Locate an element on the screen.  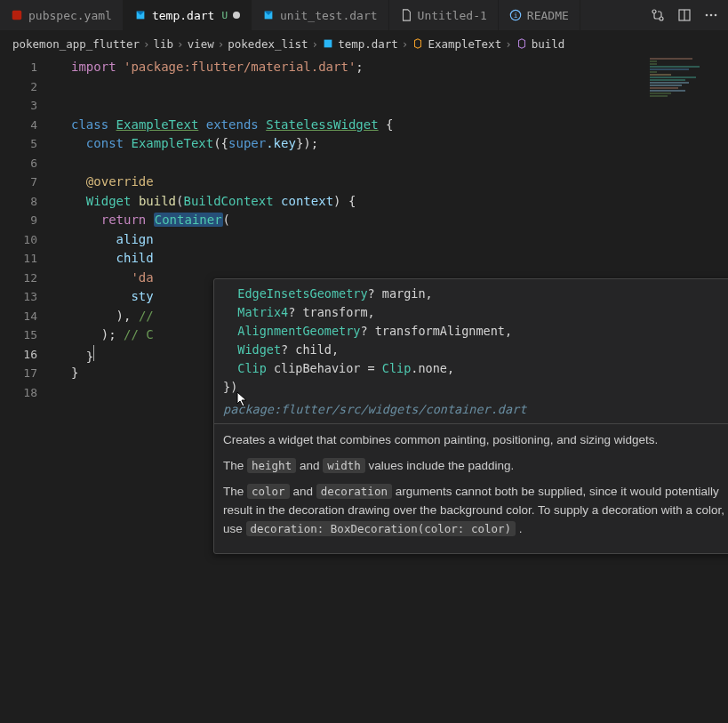
tab-bar: pubspec.yaml temp.dart U unit_test.dart … is located at coordinates (364, 16).